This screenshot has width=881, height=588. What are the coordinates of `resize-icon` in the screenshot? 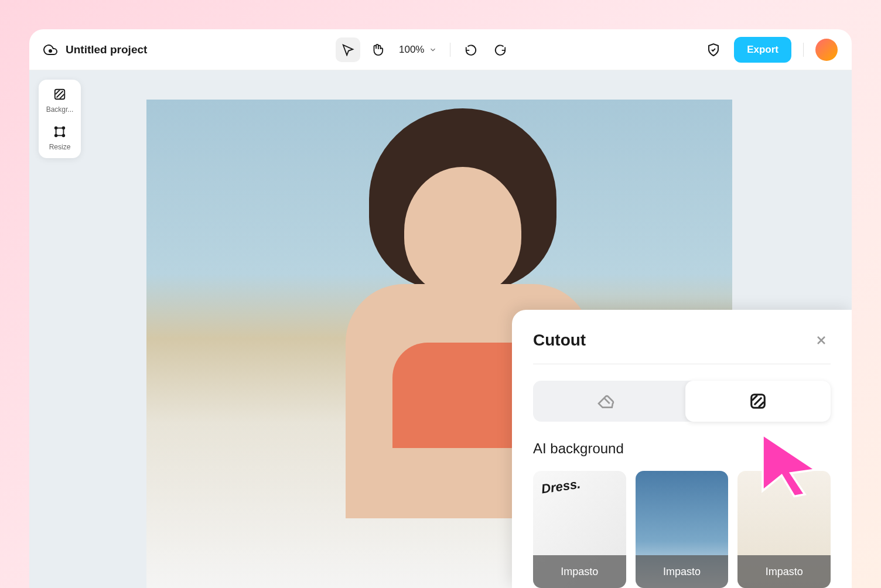 It's located at (60, 132).